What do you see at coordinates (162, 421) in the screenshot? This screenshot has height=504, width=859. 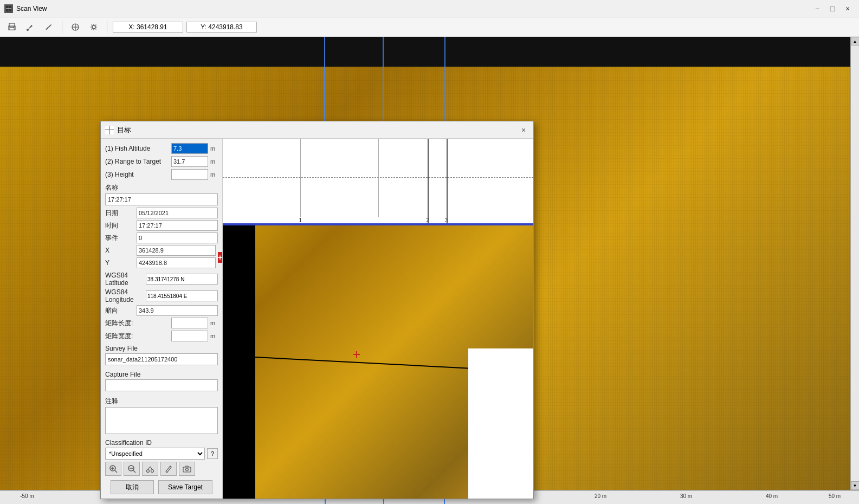 I see `notes-textarea` at bounding box center [162, 421].